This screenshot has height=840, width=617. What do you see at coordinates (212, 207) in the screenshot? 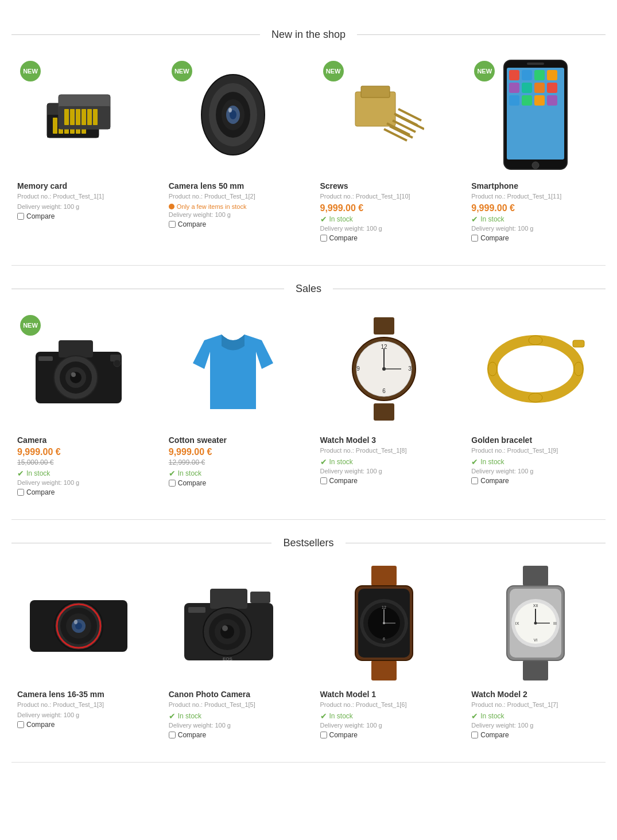
I see `few-items-text: Only a few items in stock` at bounding box center [212, 207].